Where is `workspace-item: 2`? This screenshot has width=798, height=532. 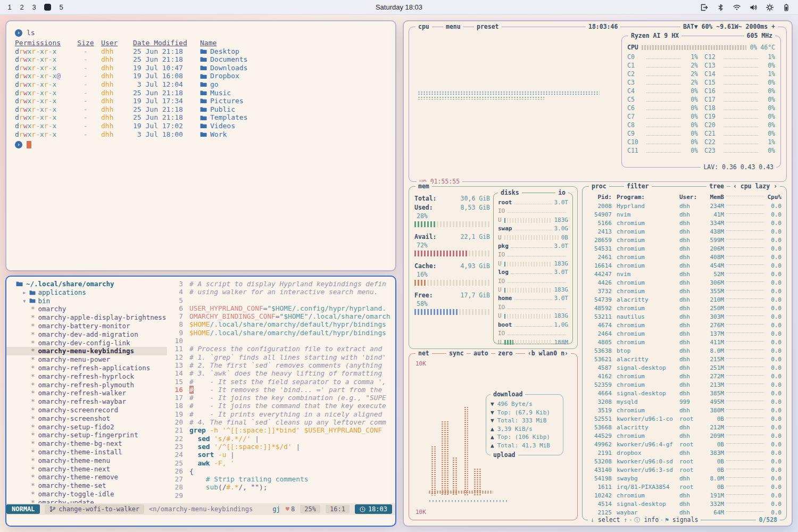 workspace-item: 2 is located at coordinates (22, 7).